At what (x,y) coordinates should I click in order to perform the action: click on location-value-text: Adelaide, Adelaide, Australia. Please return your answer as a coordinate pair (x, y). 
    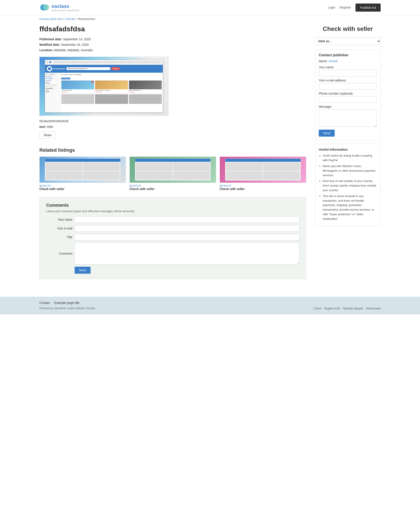
    Looking at the image, I should click on (73, 50).